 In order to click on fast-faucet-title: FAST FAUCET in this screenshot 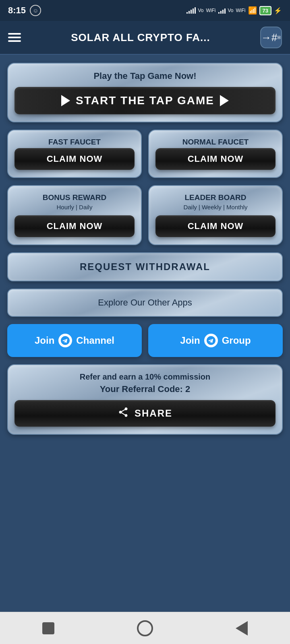, I will do `click(75, 142)`.